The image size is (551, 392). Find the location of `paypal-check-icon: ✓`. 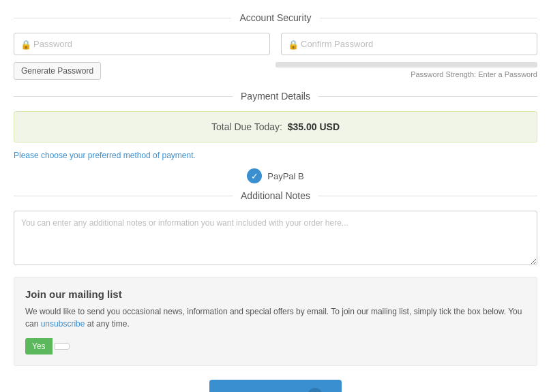

paypal-check-icon: ✓ is located at coordinates (254, 176).